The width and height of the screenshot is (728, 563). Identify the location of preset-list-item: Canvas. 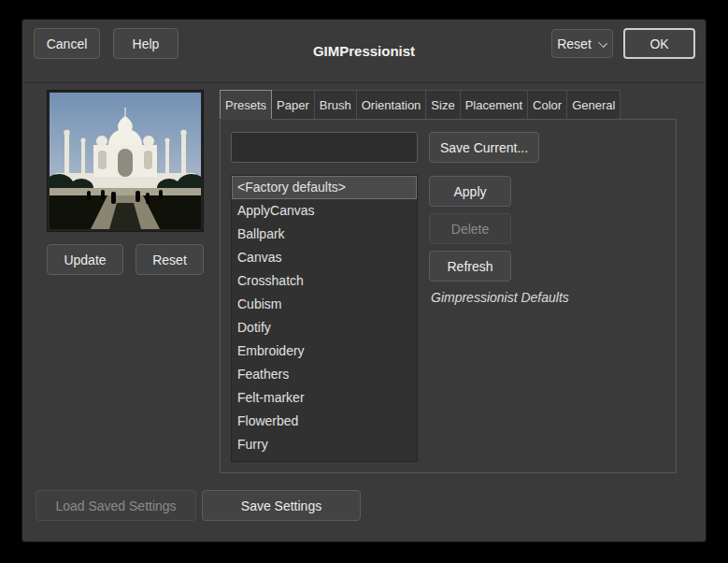
(324, 258).